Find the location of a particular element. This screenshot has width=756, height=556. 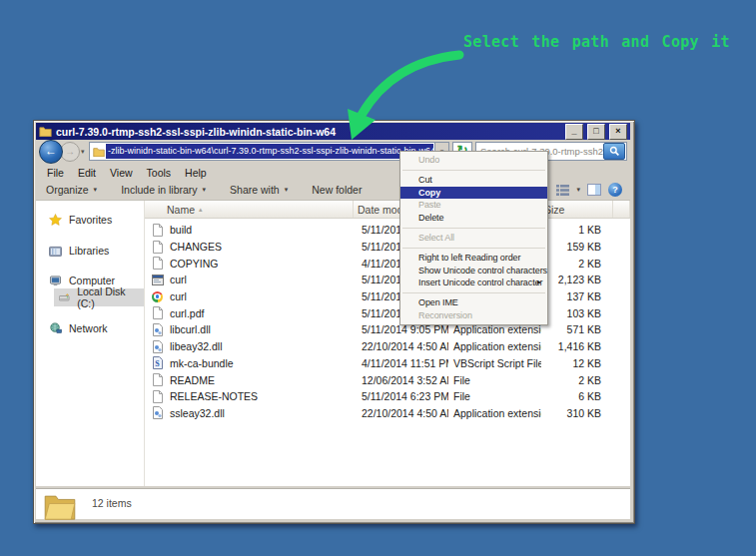

menu-item-label: Insert Unicode control character is located at coordinates (480, 282).